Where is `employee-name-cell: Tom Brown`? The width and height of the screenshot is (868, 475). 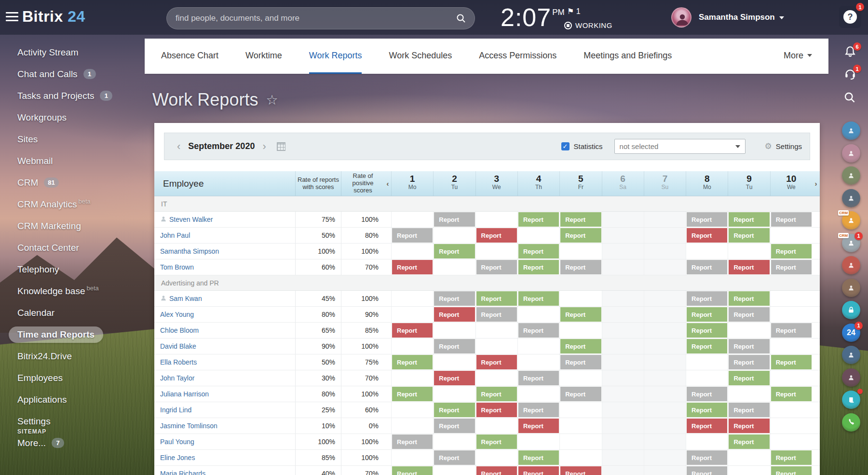 employee-name-cell: Tom Brown is located at coordinates (225, 267).